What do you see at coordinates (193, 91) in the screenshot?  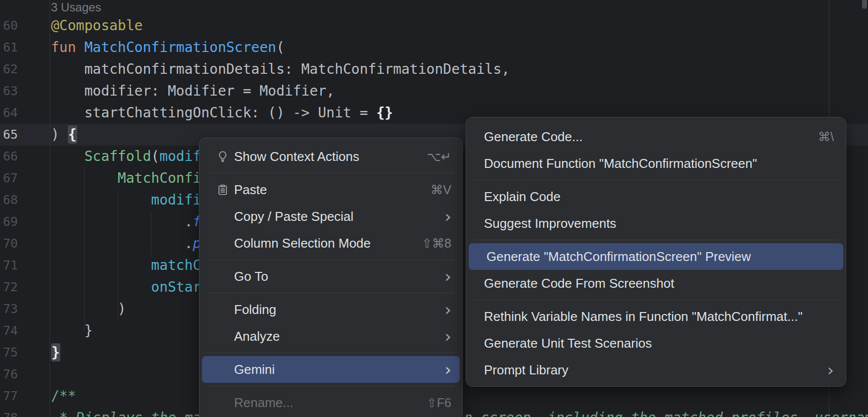 I see `code-segment: modifier: Modifier = Modifier,` at bounding box center [193, 91].